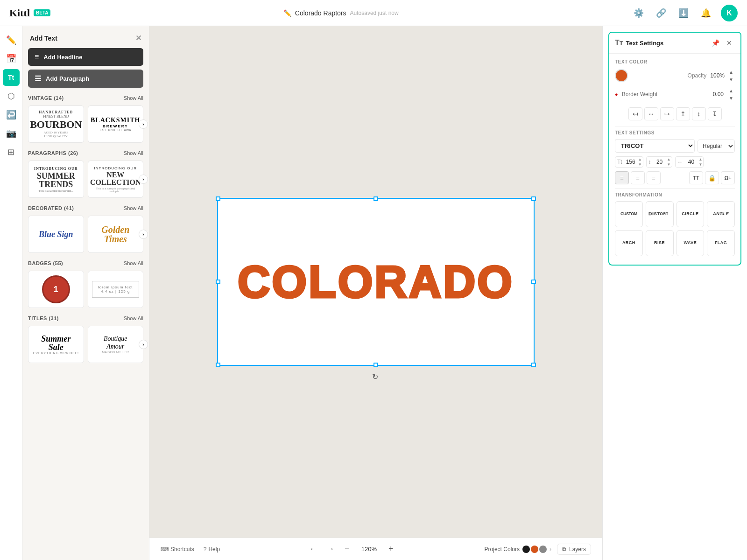  I want to click on zoom-level: 120%, so click(369, 549).